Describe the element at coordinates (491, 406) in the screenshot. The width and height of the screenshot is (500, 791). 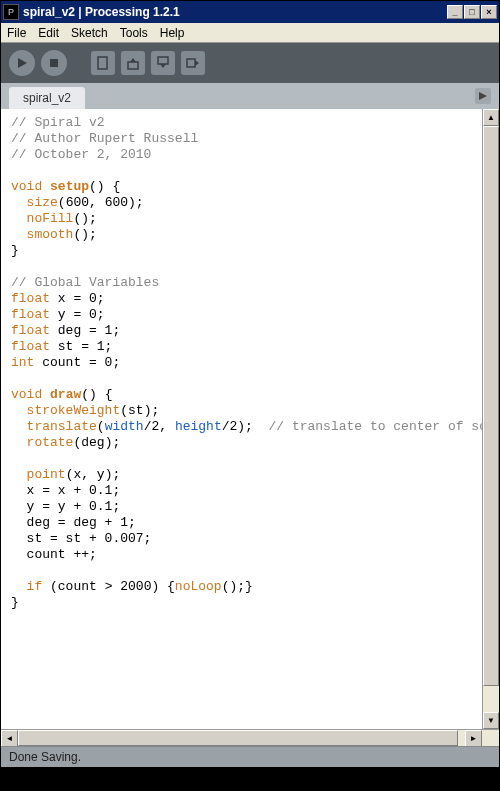
I see `scroll-thumb-v` at that location.